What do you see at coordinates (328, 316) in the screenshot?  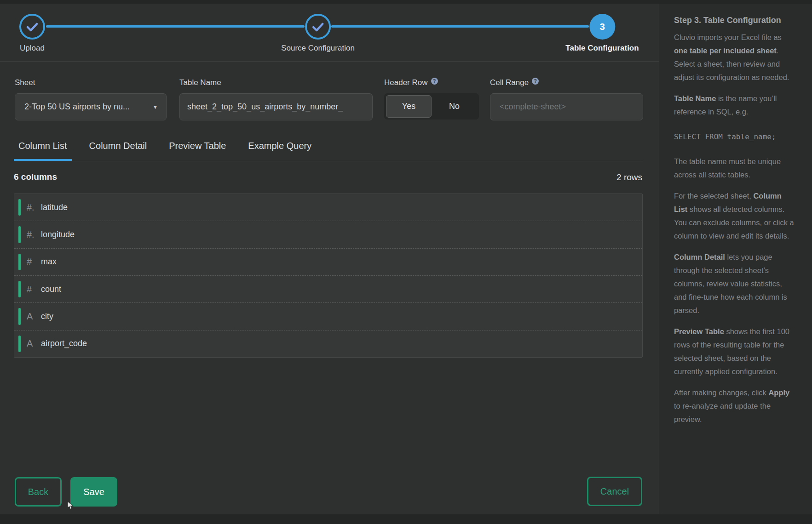 I see `column-row-city: A city` at bounding box center [328, 316].